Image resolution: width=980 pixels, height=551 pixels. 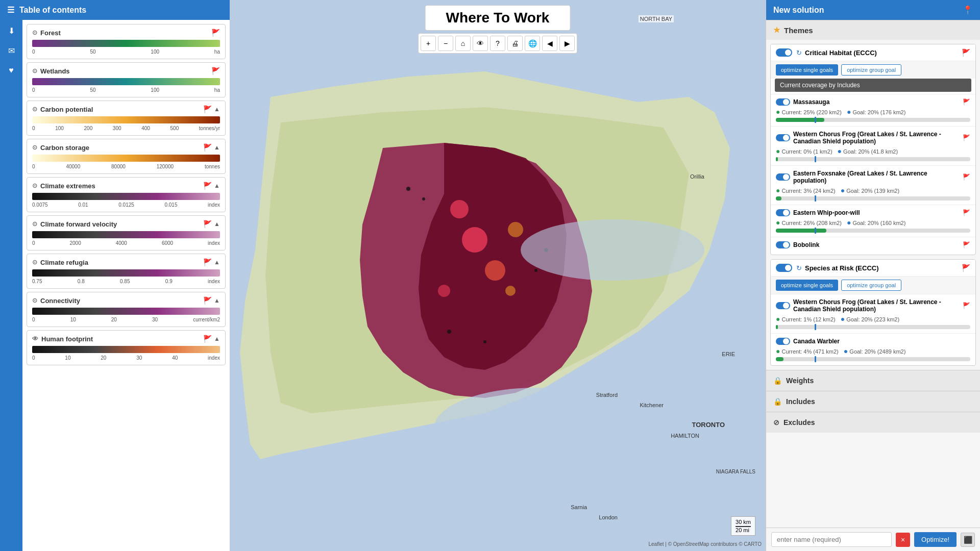 I want to click on optimize-buttons: optimize single goals optimize group goa…, so click(x=873, y=70).